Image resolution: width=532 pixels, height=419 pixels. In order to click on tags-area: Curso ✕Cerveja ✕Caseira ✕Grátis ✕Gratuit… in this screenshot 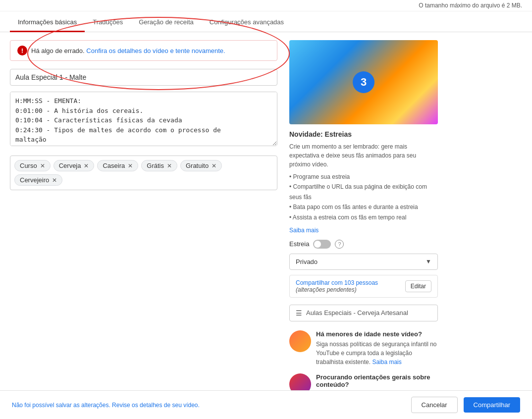, I will do `click(144, 173)`.